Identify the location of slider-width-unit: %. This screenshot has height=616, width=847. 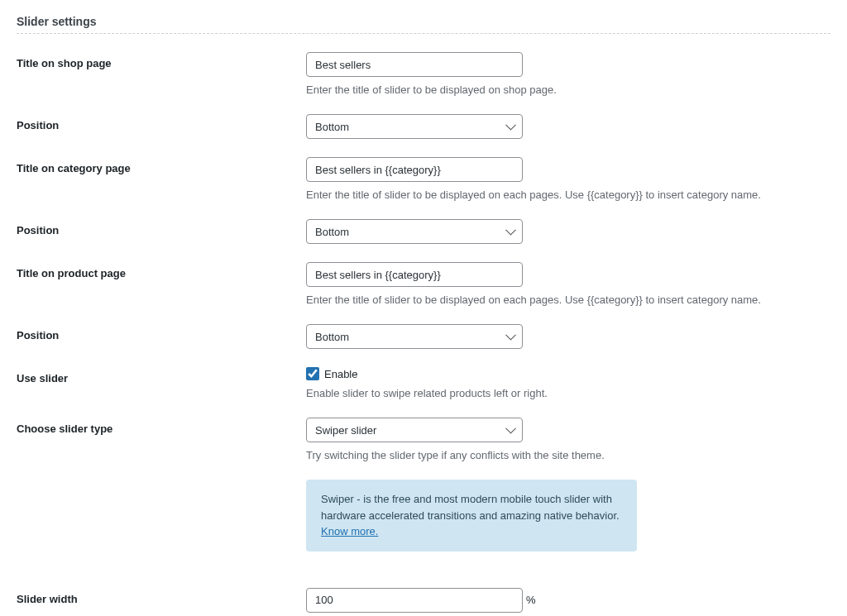
(531, 600).